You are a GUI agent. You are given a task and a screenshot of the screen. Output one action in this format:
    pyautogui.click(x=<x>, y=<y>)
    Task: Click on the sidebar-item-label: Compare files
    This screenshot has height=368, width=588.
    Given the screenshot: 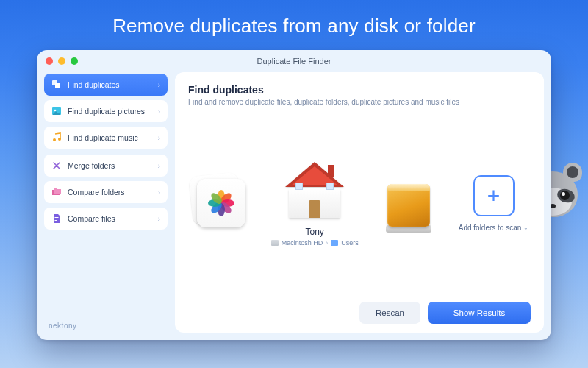 What is the action you would take?
    pyautogui.click(x=91, y=219)
    